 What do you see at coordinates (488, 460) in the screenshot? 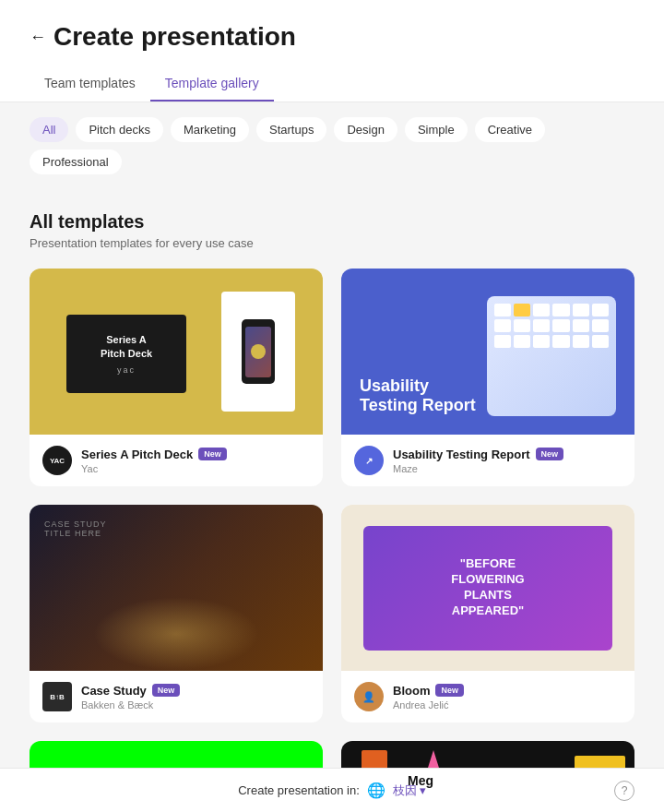
I see `template-info-usability: ↗ Usability Testing Report New Maze` at bounding box center [488, 460].